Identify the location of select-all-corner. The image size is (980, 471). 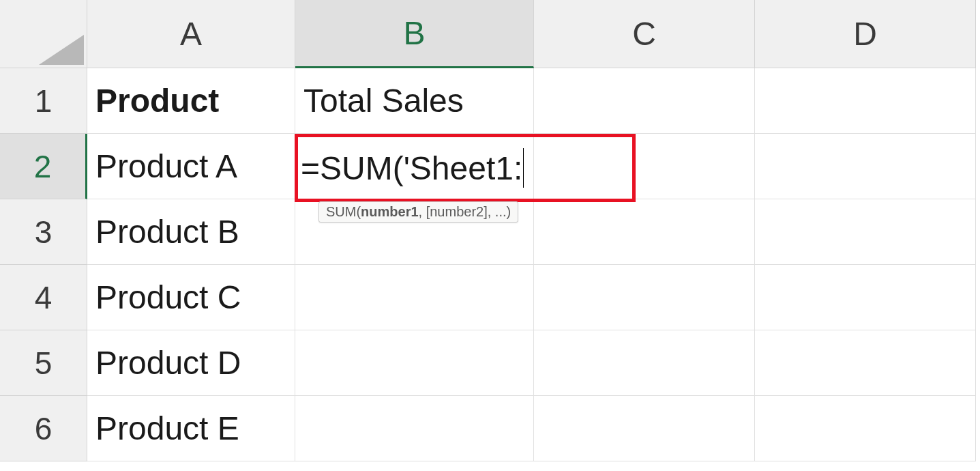
(44, 34).